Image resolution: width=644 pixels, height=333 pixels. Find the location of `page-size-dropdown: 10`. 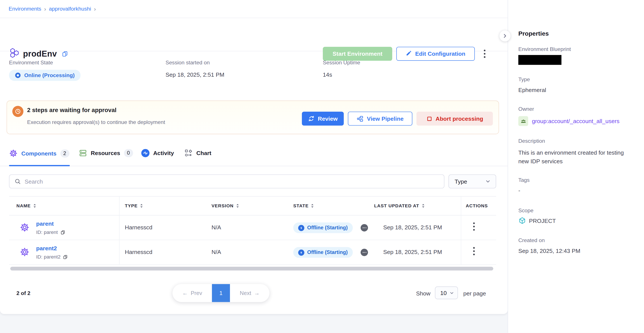

page-size-dropdown: 10 is located at coordinates (446, 293).